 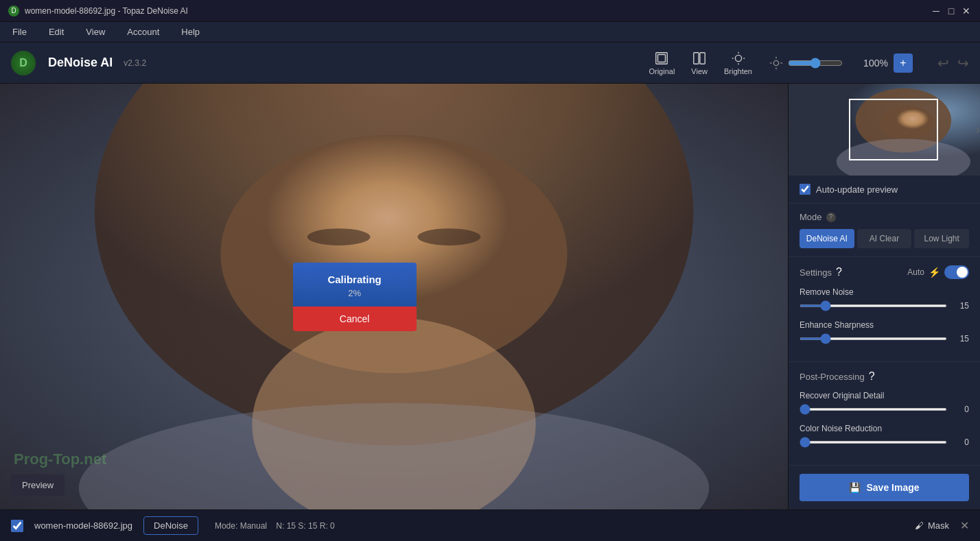 I want to click on enhance-sharpness-value: 15, so click(x=961, y=339).